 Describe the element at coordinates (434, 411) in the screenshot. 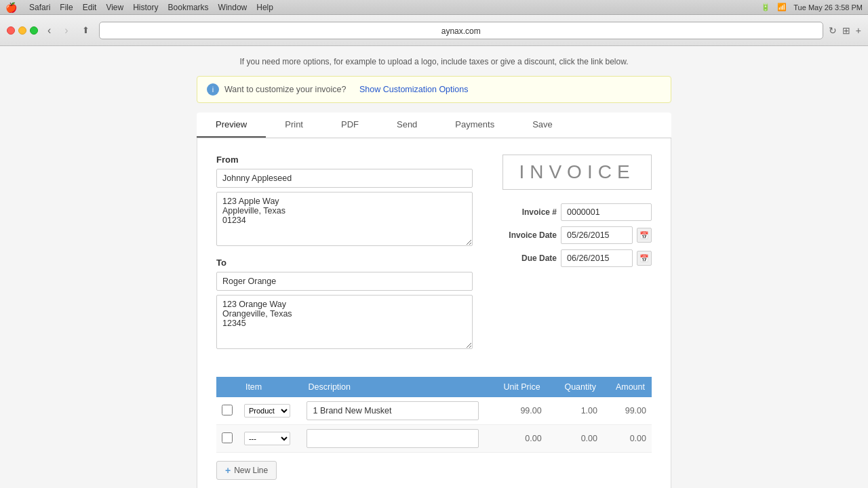

I see `table-row: Product Service Hours 99.00 1.00 99.00` at that location.